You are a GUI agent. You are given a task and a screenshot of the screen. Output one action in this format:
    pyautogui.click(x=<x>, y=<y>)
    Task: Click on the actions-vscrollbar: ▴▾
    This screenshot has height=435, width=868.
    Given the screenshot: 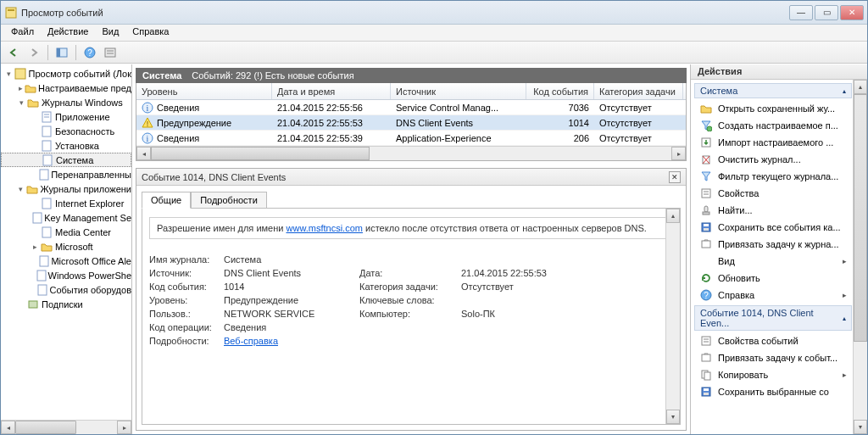 What is the action you would take?
    pyautogui.click(x=860, y=257)
    